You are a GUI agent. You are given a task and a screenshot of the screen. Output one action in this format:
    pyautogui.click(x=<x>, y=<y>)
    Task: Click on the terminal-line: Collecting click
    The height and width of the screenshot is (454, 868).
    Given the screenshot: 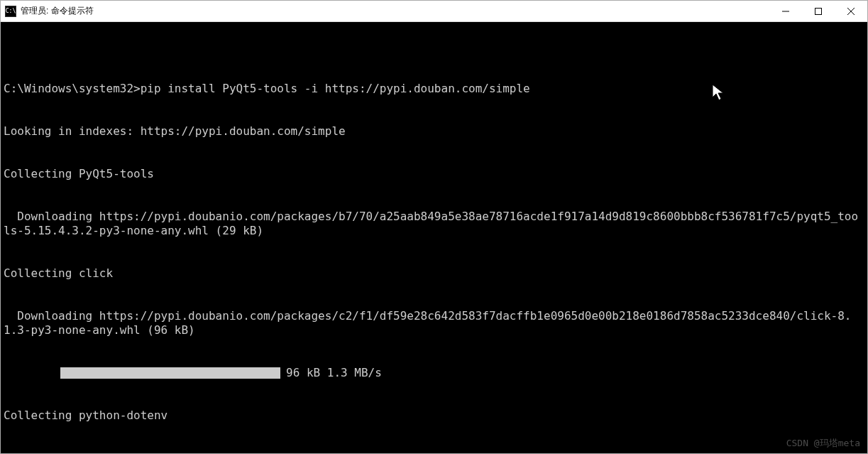 What is the action you would take?
    pyautogui.click(x=434, y=274)
    